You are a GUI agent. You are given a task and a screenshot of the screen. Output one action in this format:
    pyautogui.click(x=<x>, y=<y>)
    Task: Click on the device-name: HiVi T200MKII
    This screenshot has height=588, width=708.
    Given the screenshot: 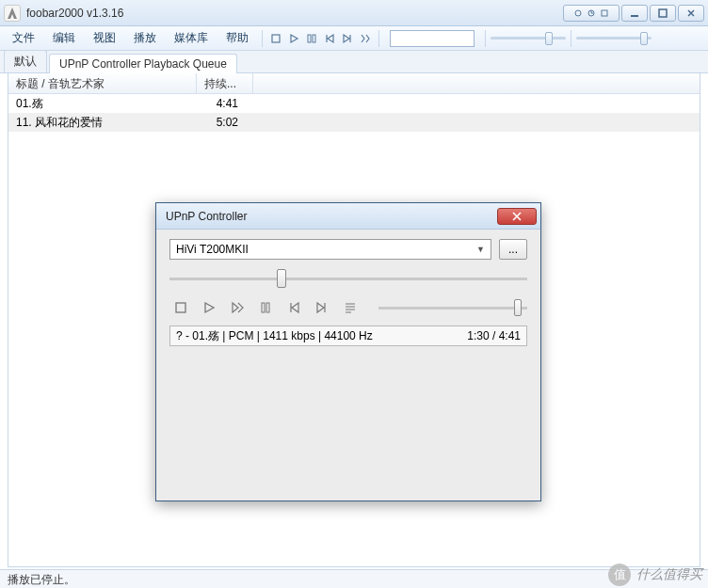 What is the action you would take?
    pyautogui.click(x=213, y=249)
    